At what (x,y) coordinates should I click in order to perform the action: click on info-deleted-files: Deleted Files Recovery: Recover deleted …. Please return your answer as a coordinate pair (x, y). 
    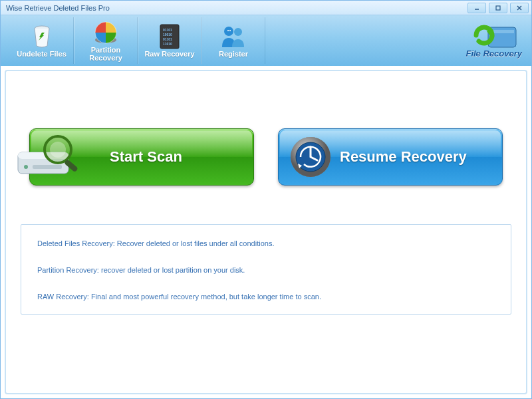
    Looking at the image, I should click on (266, 243).